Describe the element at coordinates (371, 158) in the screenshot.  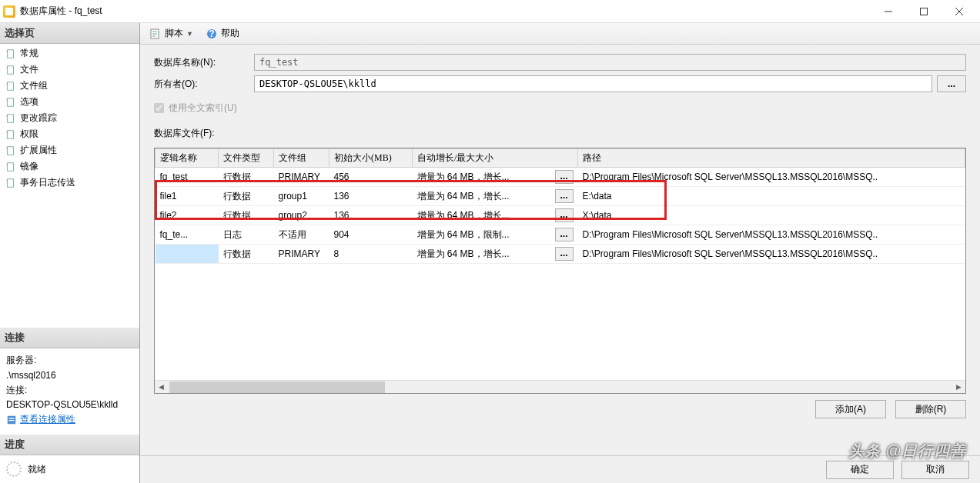
I see `col-initial-size: 初始大小(MB)` at that location.